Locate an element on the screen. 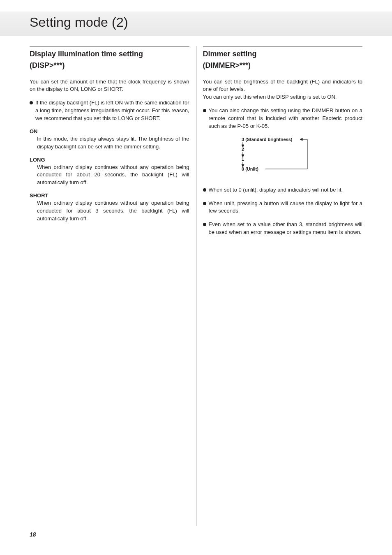 The height and width of the screenshot is (555, 392). option-long-label: LONG is located at coordinates (109, 160).